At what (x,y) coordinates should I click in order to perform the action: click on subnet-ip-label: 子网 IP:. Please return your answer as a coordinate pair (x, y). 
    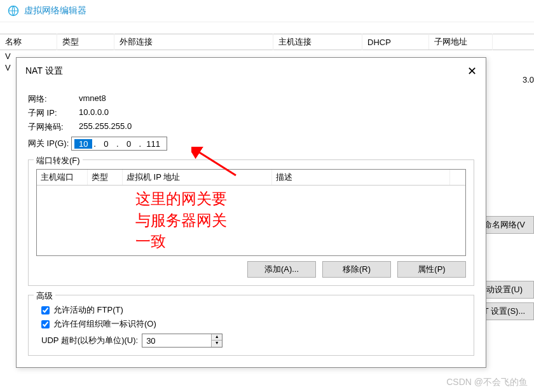
    Looking at the image, I should click on (53, 113).